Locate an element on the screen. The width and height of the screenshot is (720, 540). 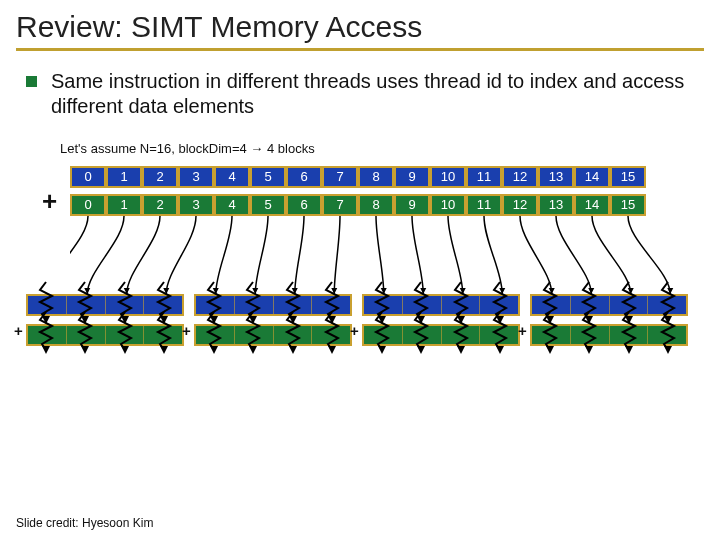
index-rows: + 0123456789101112131415 012345678910111… is located at coordinates (390, 191).